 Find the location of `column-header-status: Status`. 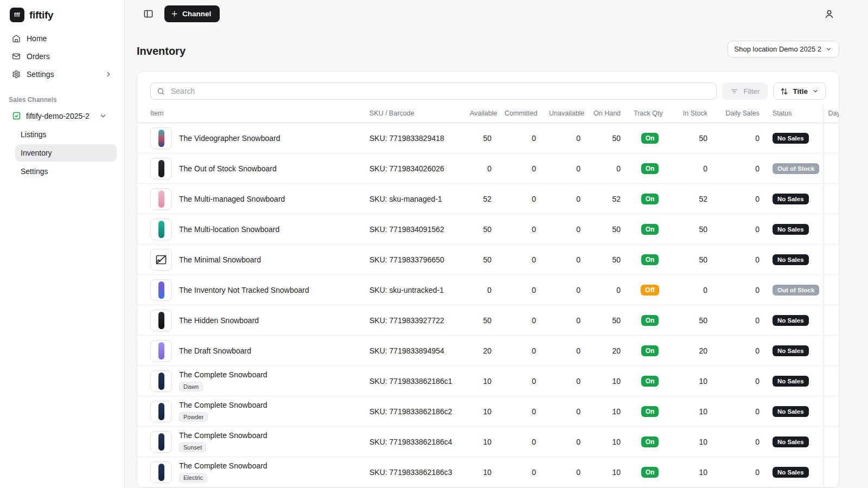

column-header-status: Status is located at coordinates (795, 115).